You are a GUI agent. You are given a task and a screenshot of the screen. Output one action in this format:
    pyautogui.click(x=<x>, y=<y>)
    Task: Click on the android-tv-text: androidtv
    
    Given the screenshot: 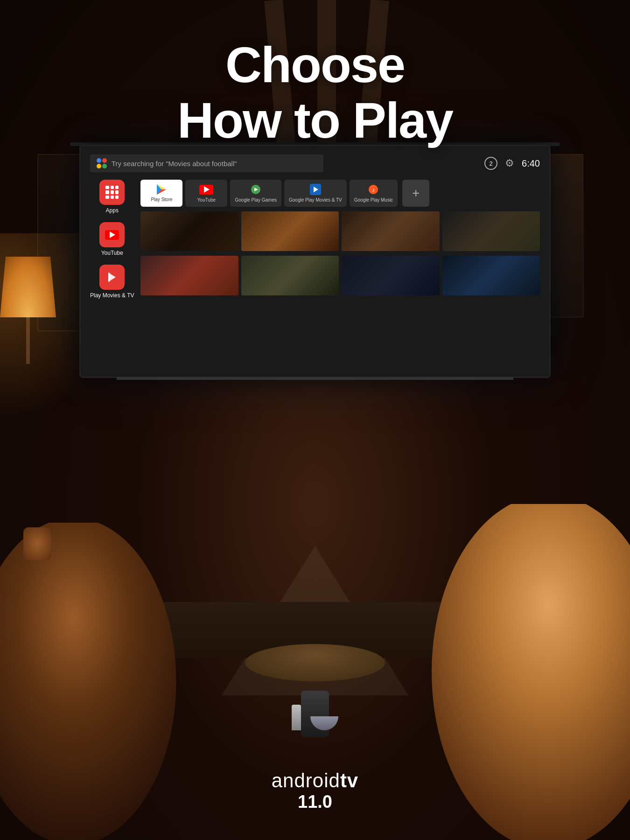 What is the action you would take?
    pyautogui.click(x=315, y=781)
    